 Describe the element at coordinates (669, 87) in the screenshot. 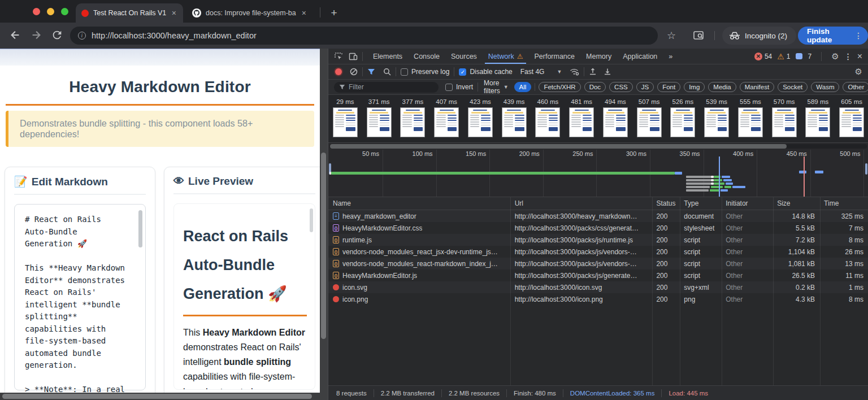

I see `filter-chip-font: Font` at that location.